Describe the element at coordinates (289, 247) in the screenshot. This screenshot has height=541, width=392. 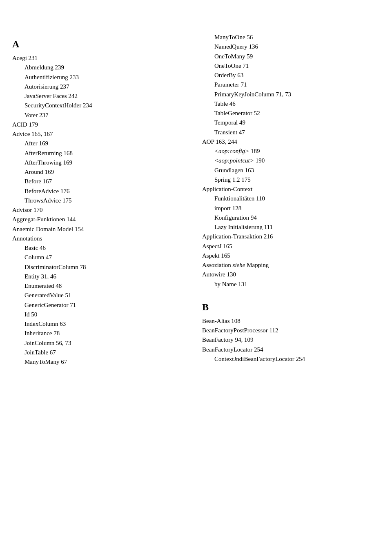
I see `index-entry: AspectJ 165` at that location.